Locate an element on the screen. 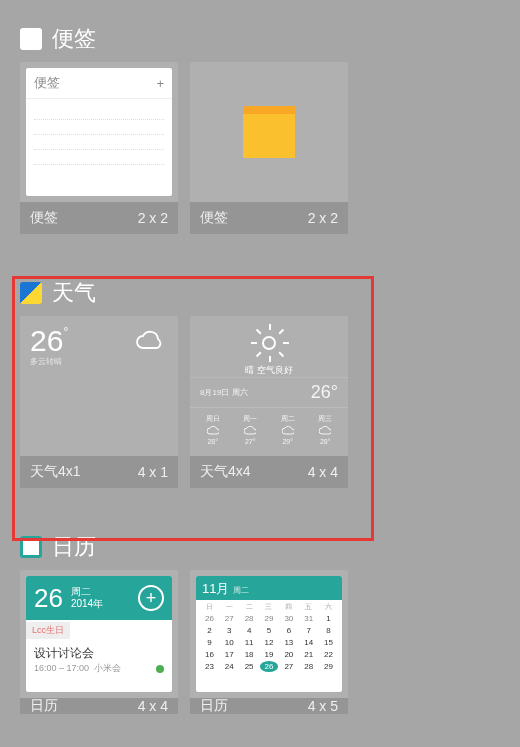 This screenshot has width=520, height=747. widget-weather-4x4: 晴 空气良好 8月19日 周六 26° 周日28° 周一27° 周二29° 周三… is located at coordinates (269, 402).